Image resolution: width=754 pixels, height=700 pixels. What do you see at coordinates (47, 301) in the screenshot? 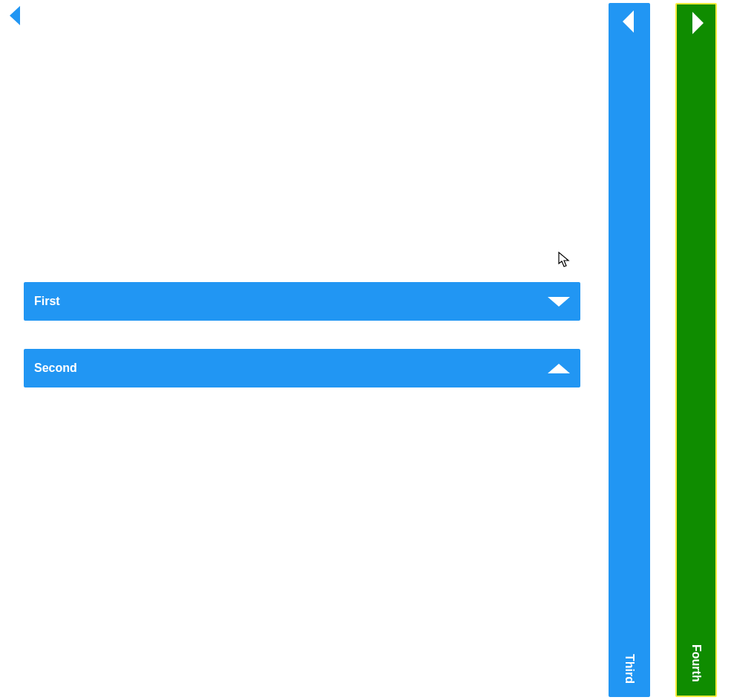
I see `panel-first-label: First` at bounding box center [47, 301].